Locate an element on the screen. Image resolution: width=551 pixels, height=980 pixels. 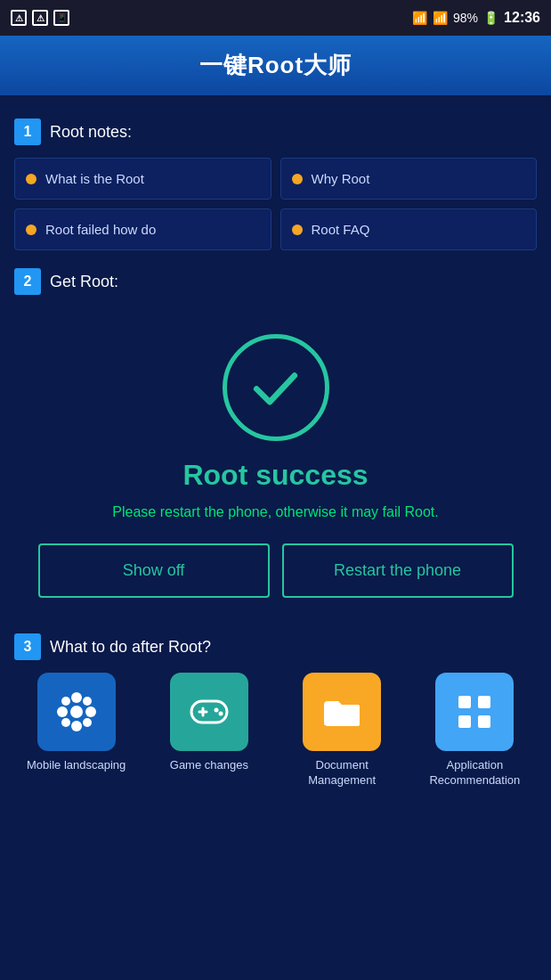
apps-grid-icon is located at coordinates (474, 712).